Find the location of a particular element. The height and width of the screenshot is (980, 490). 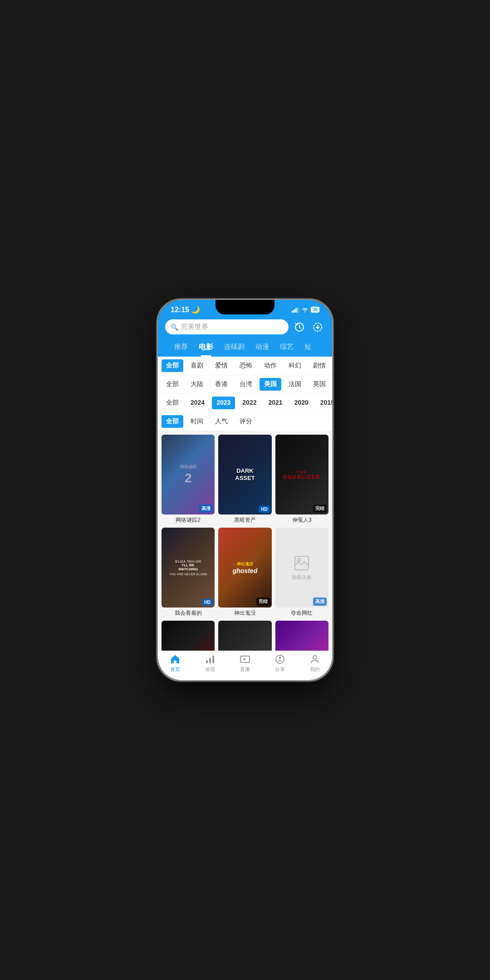

tab-series: 连续剧 is located at coordinates (234, 348).